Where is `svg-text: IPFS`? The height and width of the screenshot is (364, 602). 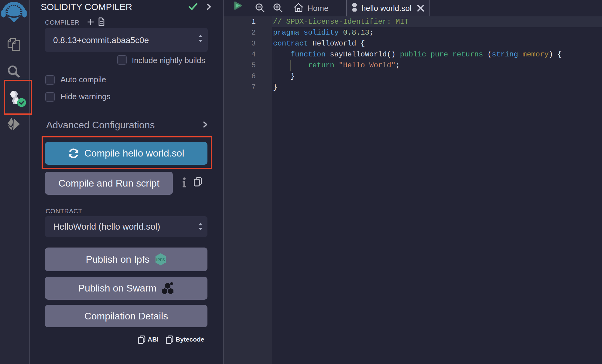 svg-text: IPFS is located at coordinates (161, 260).